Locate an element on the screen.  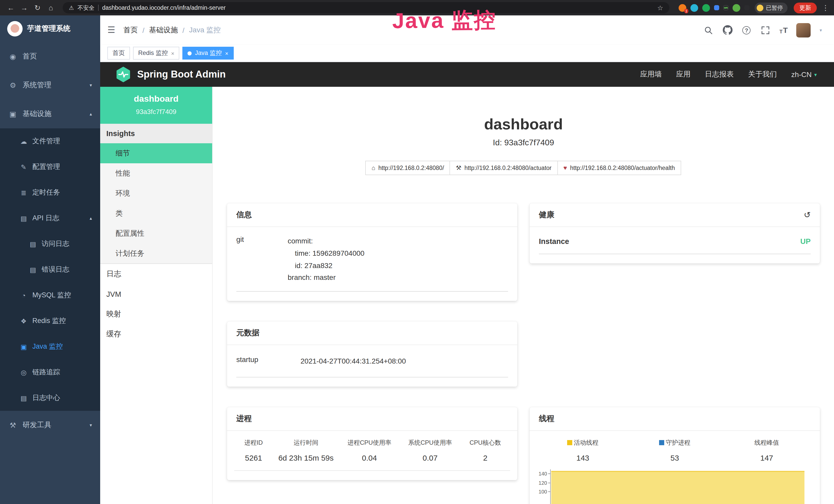
gauge-icon: ◔ is located at coordinates (24, 295).